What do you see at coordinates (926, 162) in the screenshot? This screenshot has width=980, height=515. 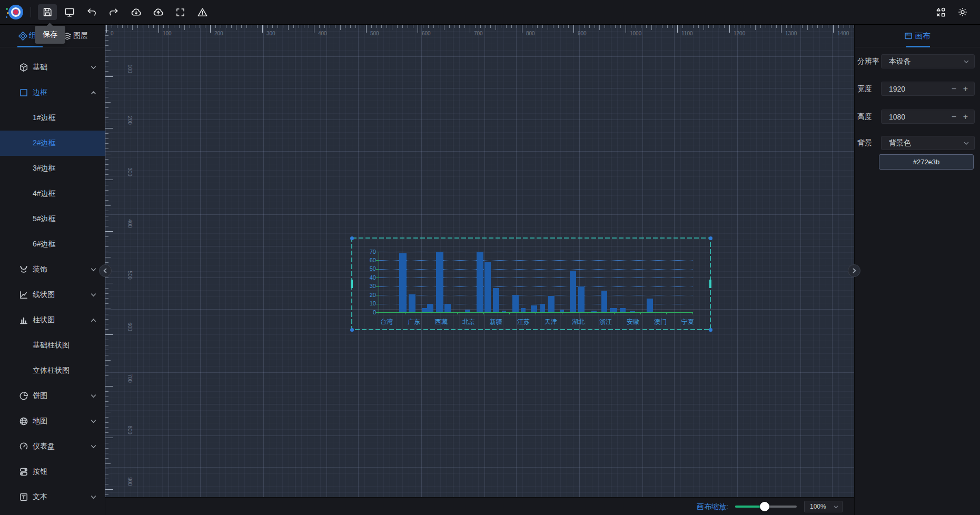 I see `background-color-field` at bounding box center [926, 162].